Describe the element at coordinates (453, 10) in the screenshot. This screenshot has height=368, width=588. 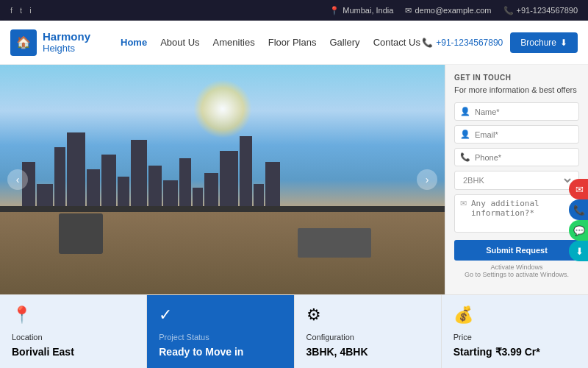
I see `contact-info: 📍 Mumbai, India ✉ demo@example.com 📞 +91…` at that location.